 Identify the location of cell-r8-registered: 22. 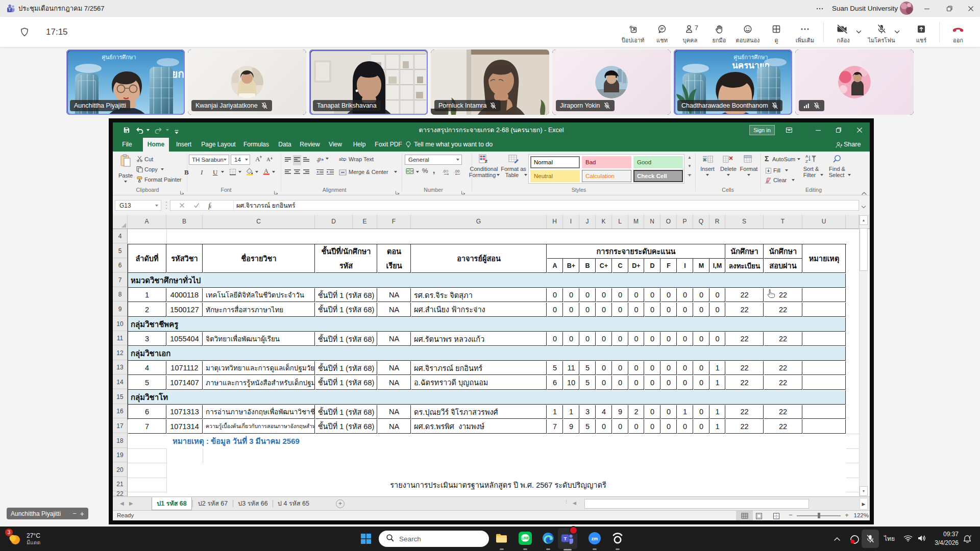
(745, 295).